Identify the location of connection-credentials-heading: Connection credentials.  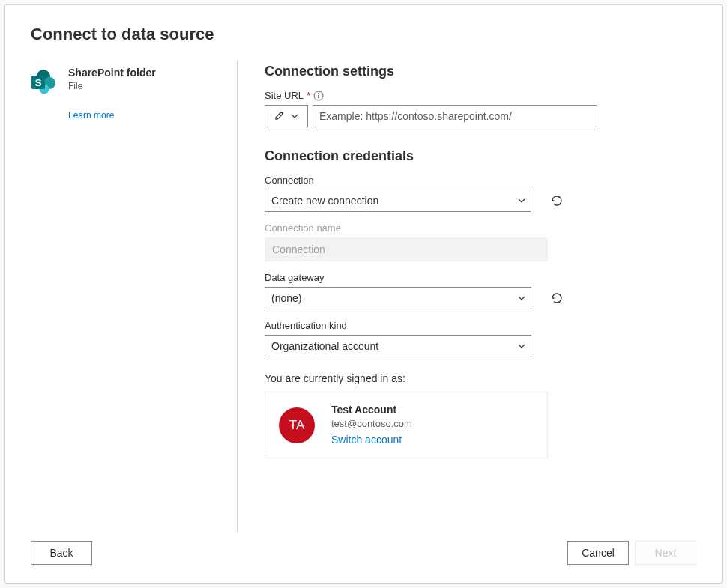
(480, 156).